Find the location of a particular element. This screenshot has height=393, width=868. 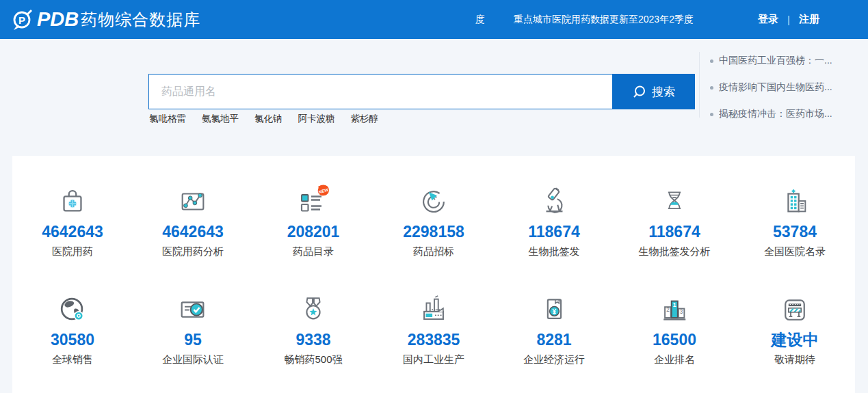

stat-label: 国内工业生产 is located at coordinates (434, 360).